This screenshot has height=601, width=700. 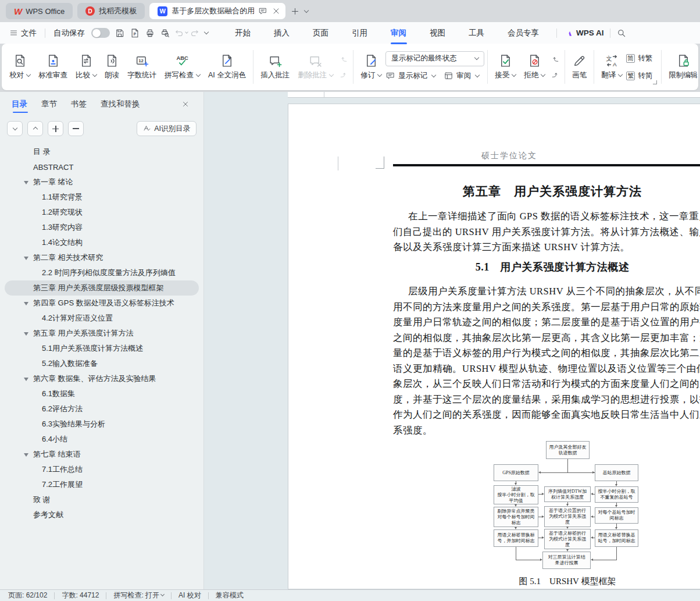 What do you see at coordinates (102, 182) in the screenshot?
I see `toc-item: 第一章 绪论` at bounding box center [102, 182].